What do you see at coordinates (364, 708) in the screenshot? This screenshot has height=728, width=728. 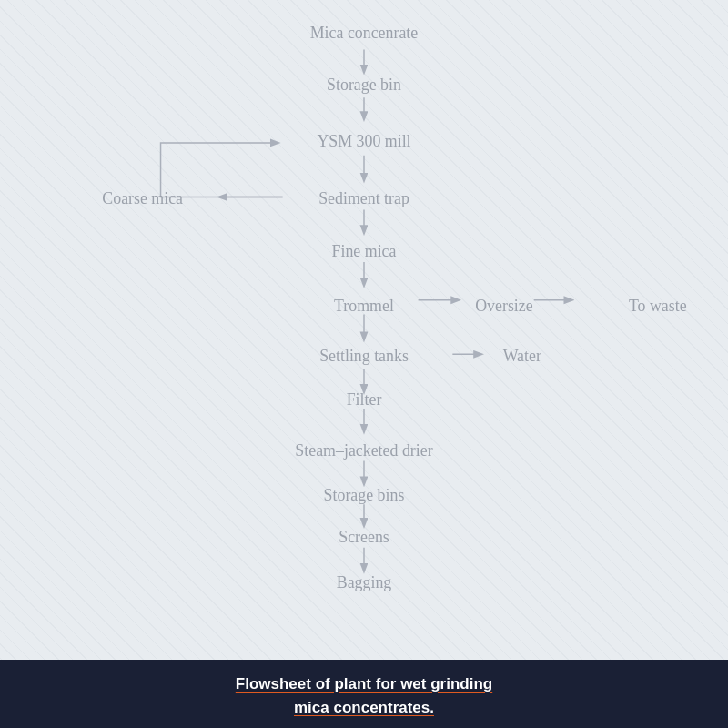 I see `footer-line2: mica concentrates.` at bounding box center [364, 708].